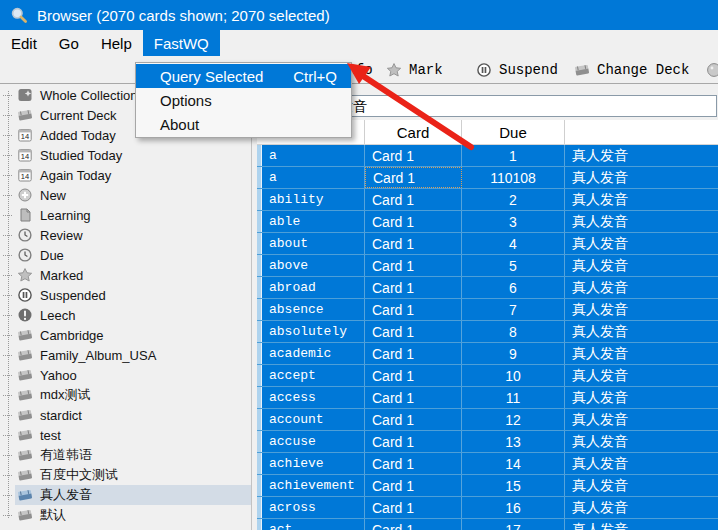 Image resolution: width=718 pixels, height=530 pixels. What do you see at coordinates (514, 200) in the screenshot?
I see `cell-due: 2` at bounding box center [514, 200].